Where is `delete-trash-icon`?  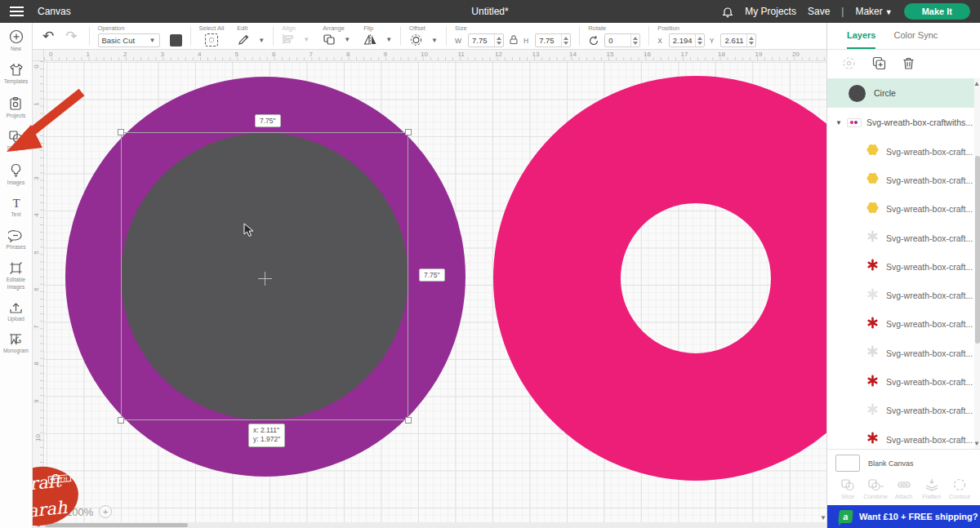
delete-trash-icon is located at coordinates (908, 65).